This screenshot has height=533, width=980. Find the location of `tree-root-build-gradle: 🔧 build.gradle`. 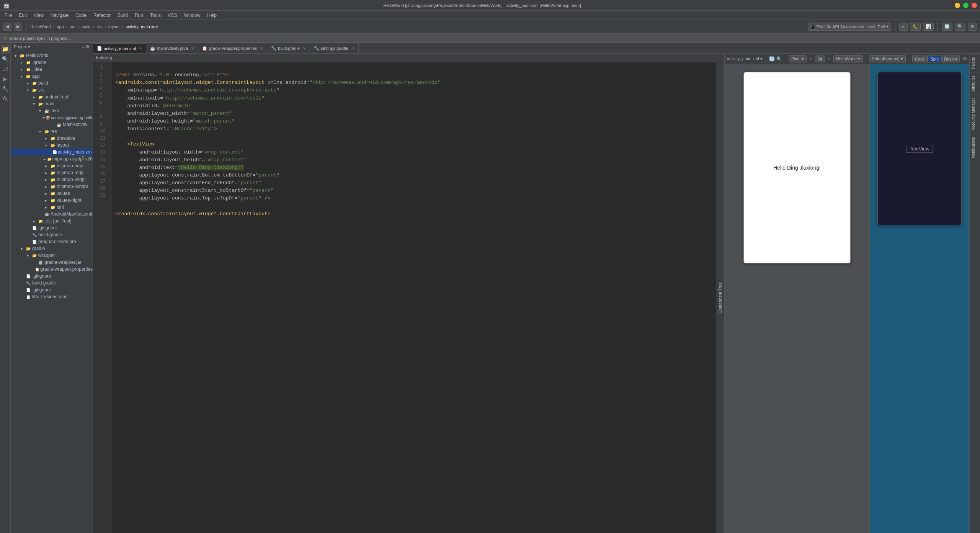

tree-root-build-gradle: 🔧 build.gradle is located at coordinates (52, 283).